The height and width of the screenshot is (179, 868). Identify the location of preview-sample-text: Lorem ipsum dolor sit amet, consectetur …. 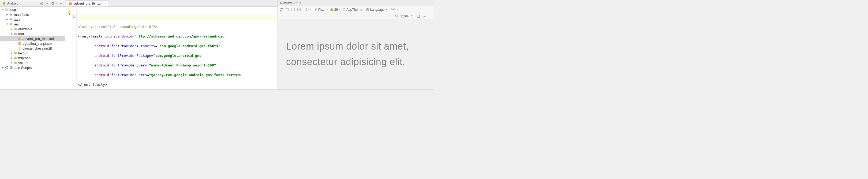
(356, 54).